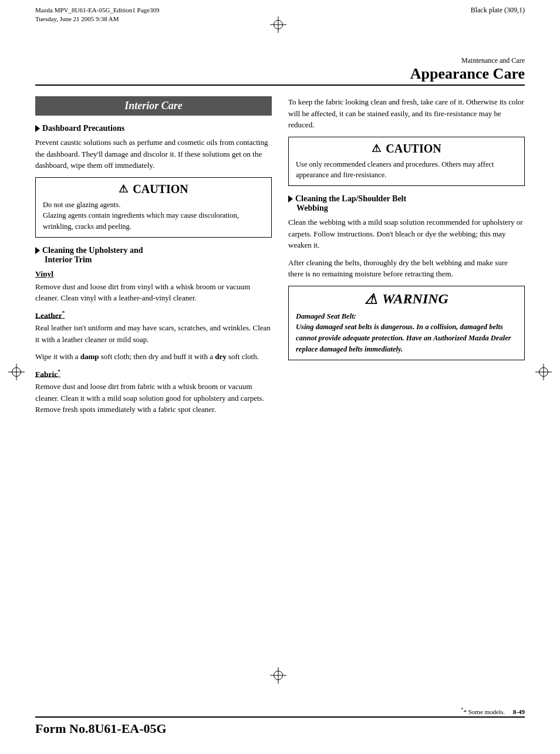 The height and width of the screenshot is (754, 560). Describe the element at coordinates (312, 208) in the screenshot. I see `lap-shoulder-line2: Webbing` at that location.